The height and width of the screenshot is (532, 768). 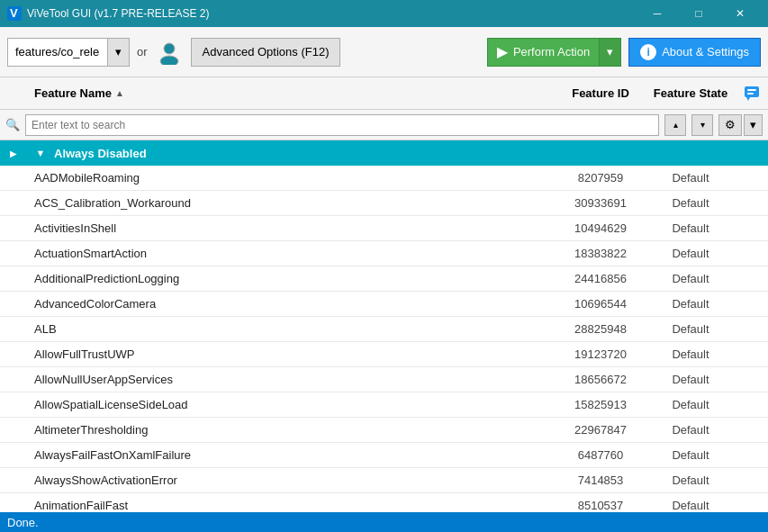 What do you see at coordinates (601, 405) in the screenshot?
I see `row-feature-id: 15825913` at bounding box center [601, 405].